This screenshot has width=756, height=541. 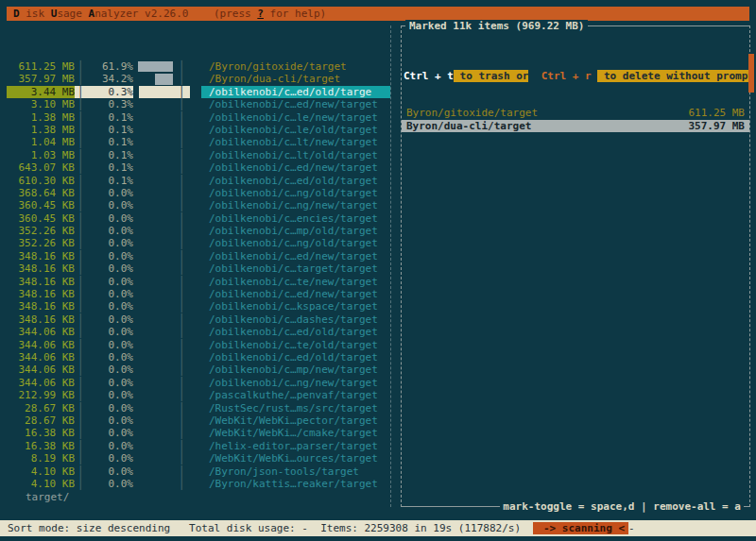 I want to click on file-path: /obilkenobi/c…te/new/target, so click(x=296, y=281).